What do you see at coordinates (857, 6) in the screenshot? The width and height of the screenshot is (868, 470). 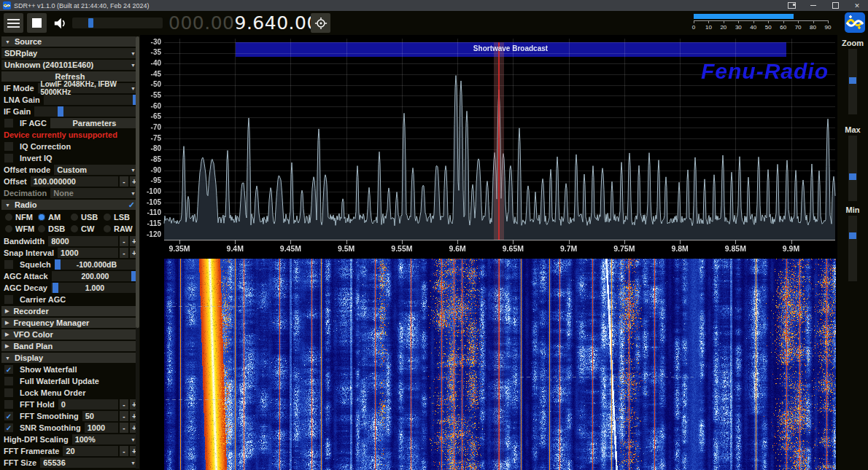 I see `close-button: ✕` at bounding box center [857, 6].